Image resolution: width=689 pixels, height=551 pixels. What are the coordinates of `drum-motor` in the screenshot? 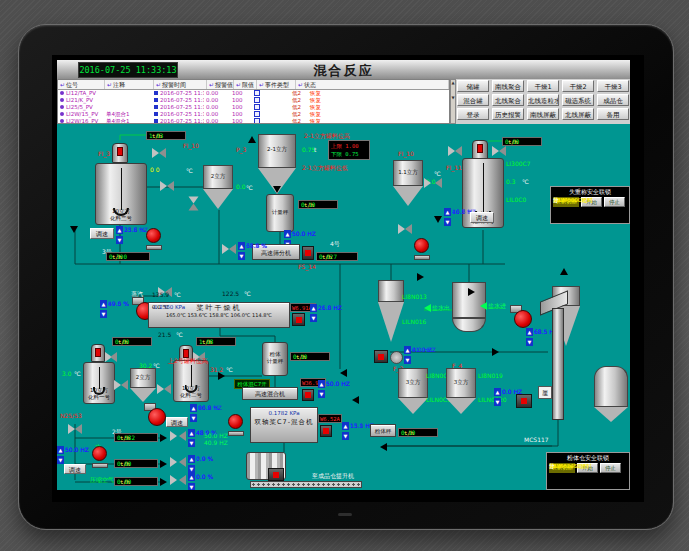 It's located at (276, 474).